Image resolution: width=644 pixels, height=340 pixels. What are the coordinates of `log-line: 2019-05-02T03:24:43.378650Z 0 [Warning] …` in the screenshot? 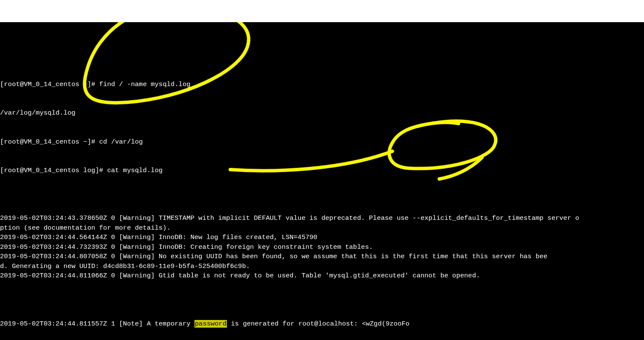 It's located at (322, 218).